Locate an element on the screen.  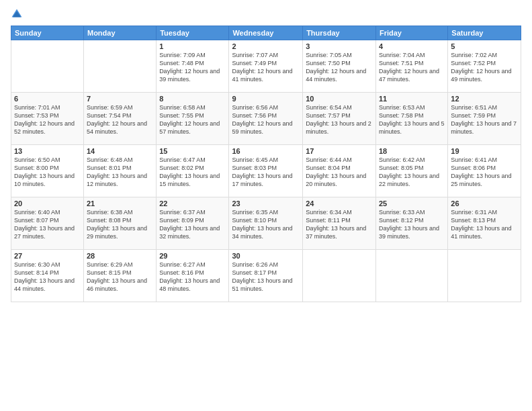
day-number: 17 is located at coordinates (339, 151).